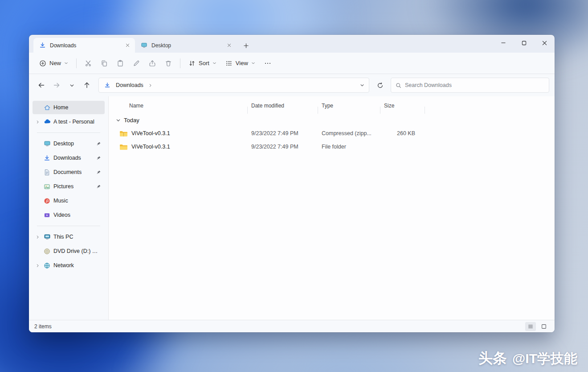  What do you see at coordinates (283, 133) in the screenshot?
I see `file-date-cell: 9/23/2022 7:49 PM` at bounding box center [283, 133].